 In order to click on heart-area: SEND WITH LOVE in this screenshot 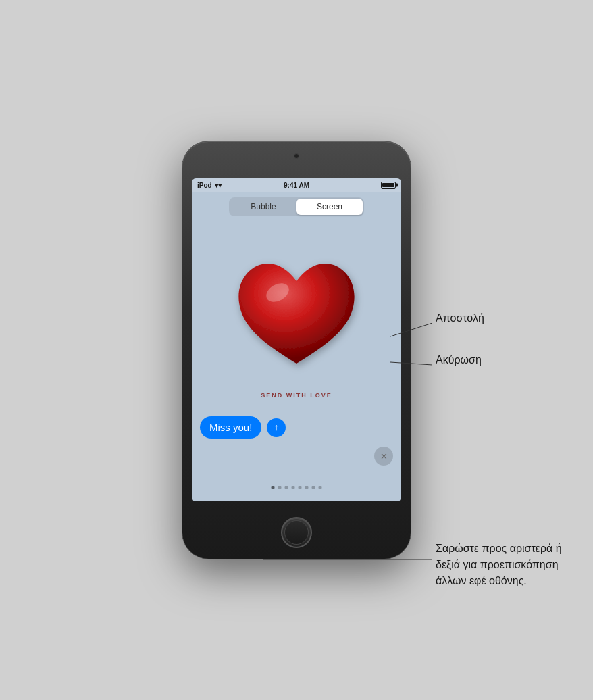, I will do `click(296, 316)`.